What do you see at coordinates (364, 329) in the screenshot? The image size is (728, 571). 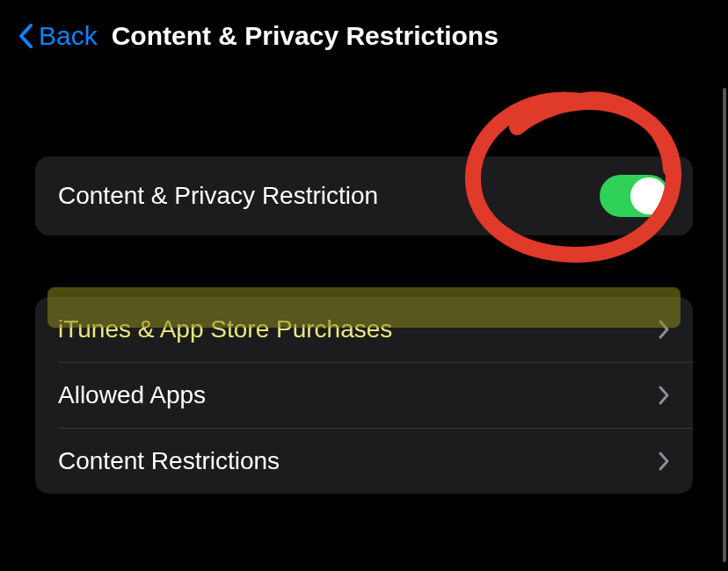 I see `menu-item-itunes-purchases: iTunes & App Store Purchases` at bounding box center [364, 329].